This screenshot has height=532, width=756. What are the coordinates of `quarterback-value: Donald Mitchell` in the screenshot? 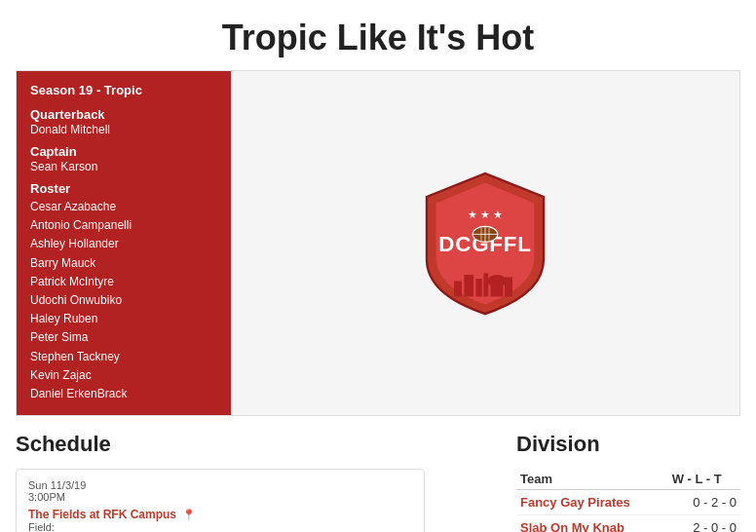 It's located at (124, 130).